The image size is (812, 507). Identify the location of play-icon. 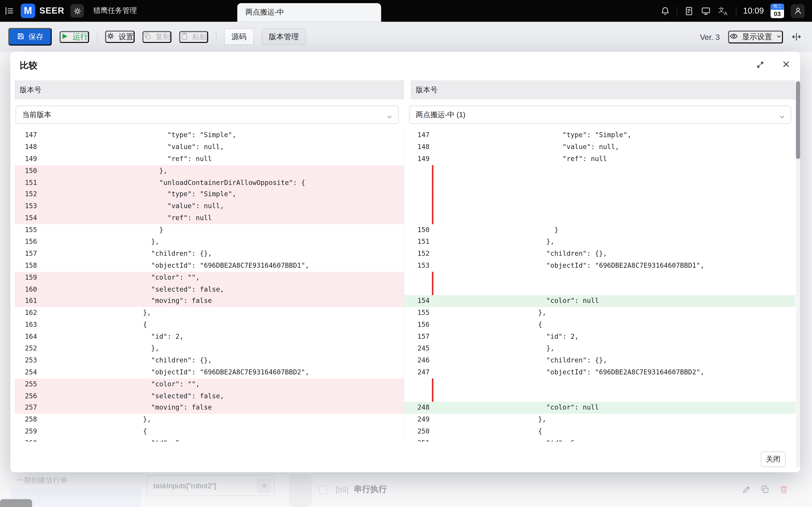
(65, 37).